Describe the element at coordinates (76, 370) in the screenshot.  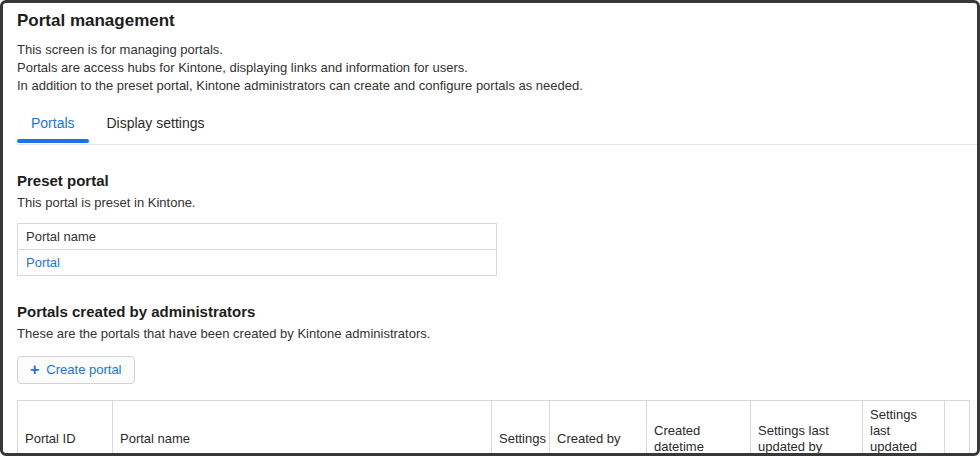
I see `create-portal-button: + Create portal` at that location.